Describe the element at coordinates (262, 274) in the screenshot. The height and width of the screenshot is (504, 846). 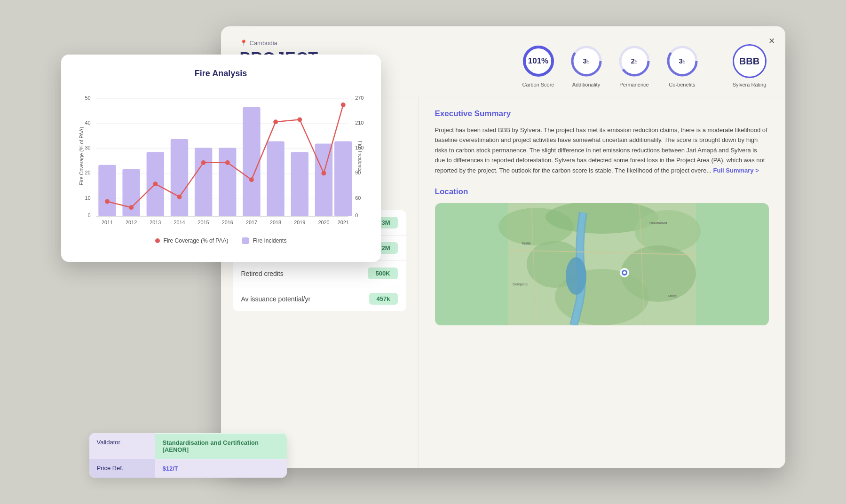
I see `issuance-label-2: Retired credits` at that location.